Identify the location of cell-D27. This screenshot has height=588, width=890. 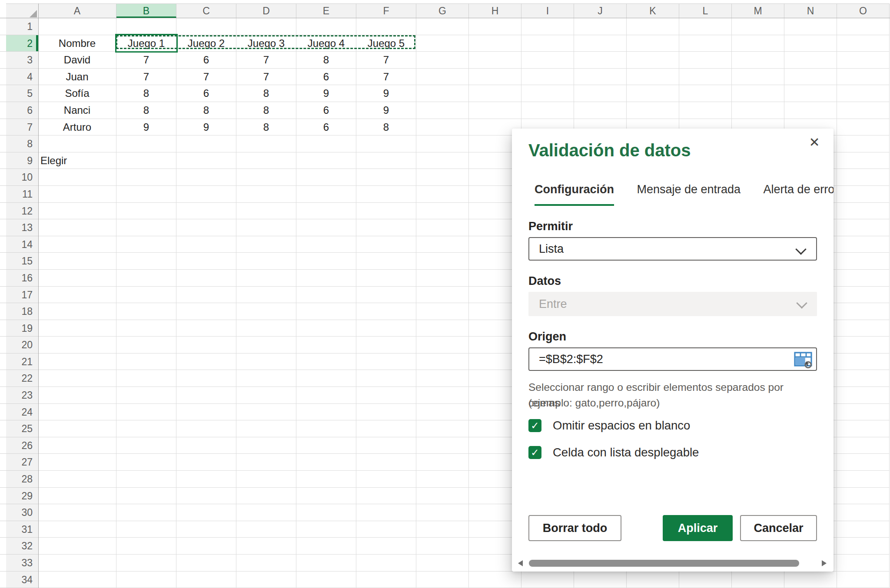
(266, 462).